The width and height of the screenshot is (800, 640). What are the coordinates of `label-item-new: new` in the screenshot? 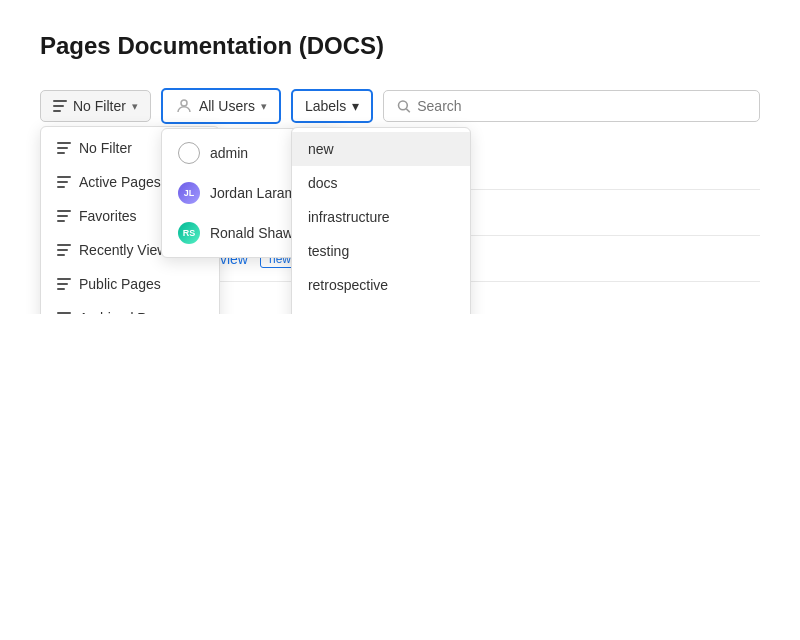 It's located at (381, 149).